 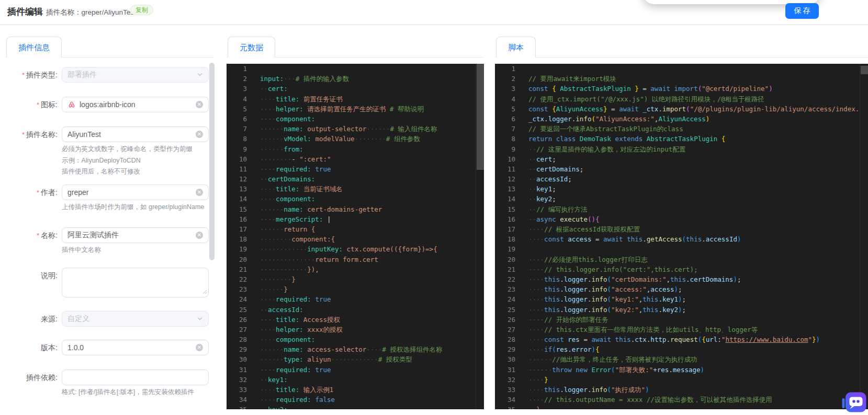 What do you see at coordinates (212, 162) in the screenshot?
I see `form-scrollbar-thumb` at bounding box center [212, 162].